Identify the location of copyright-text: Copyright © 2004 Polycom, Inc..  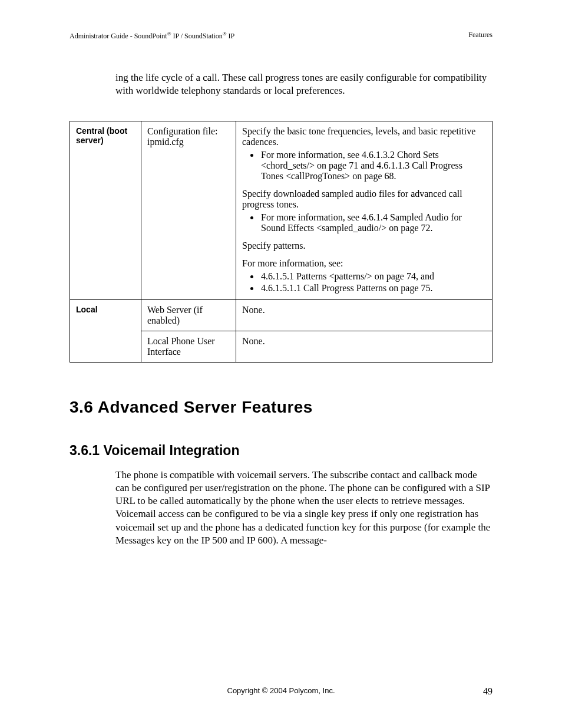
(282, 691).